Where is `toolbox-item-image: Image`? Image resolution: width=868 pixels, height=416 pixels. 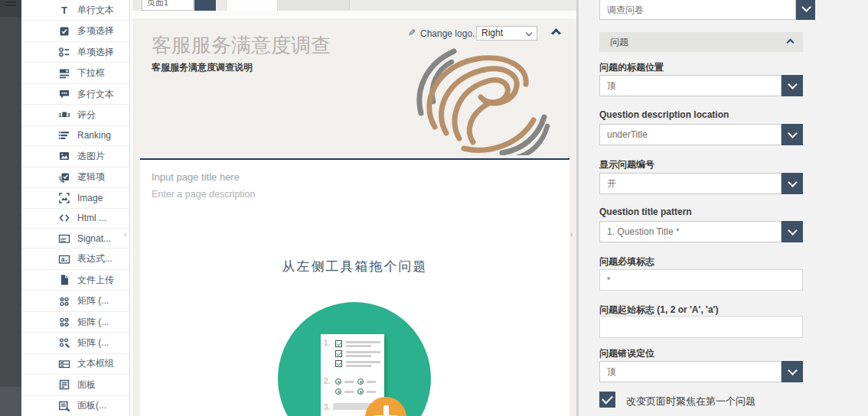 toolbox-item-image: Image is located at coordinates (75, 197).